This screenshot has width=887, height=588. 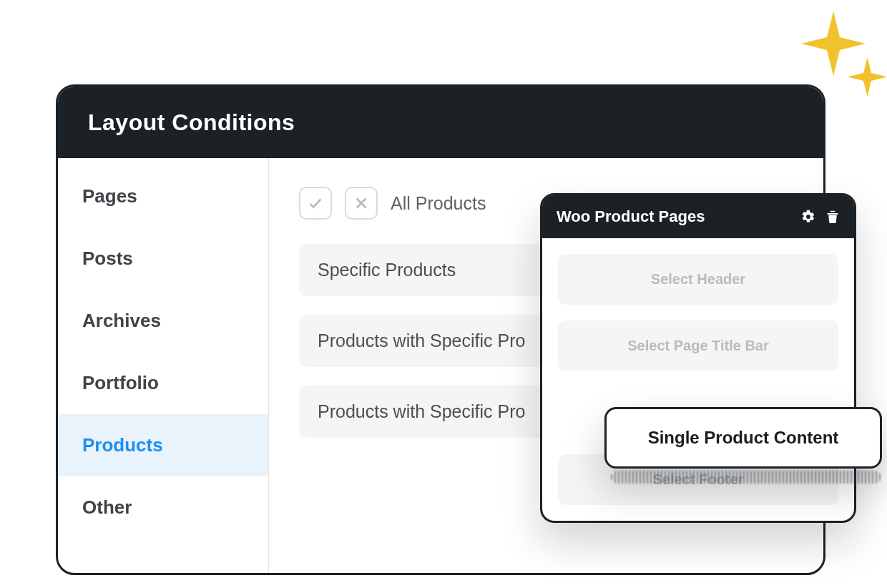 What do you see at coordinates (315, 203) in the screenshot?
I see `accept-button` at bounding box center [315, 203].